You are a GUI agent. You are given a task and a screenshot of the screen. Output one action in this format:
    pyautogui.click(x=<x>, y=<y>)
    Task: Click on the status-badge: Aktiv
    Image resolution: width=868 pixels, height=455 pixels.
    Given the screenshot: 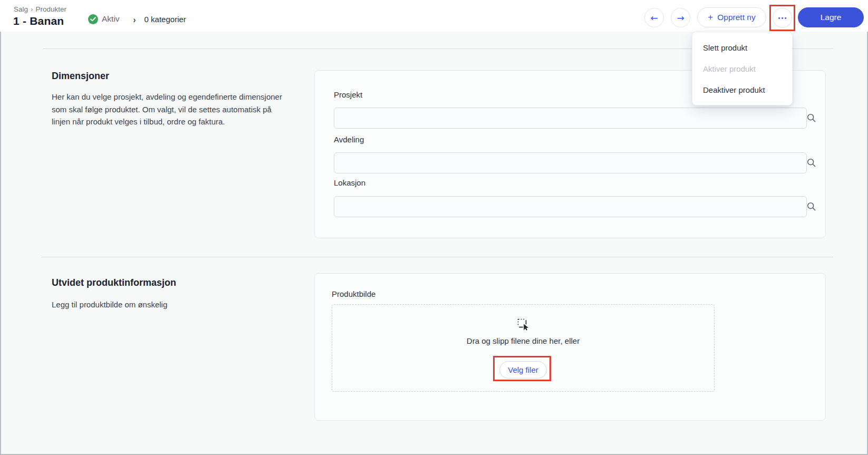 What is the action you would take?
    pyautogui.click(x=111, y=19)
    